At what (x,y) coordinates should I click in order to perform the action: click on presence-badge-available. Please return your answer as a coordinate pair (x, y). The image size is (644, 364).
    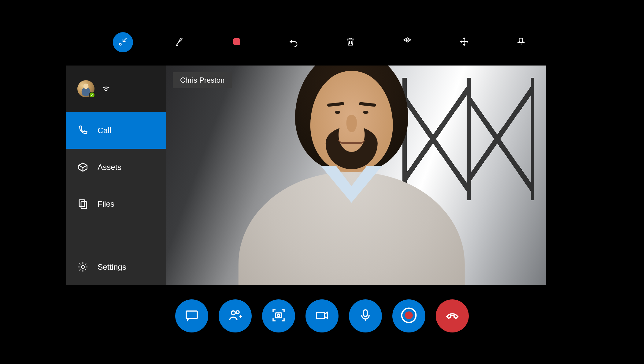
    Looking at the image, I should click on (92, 95).